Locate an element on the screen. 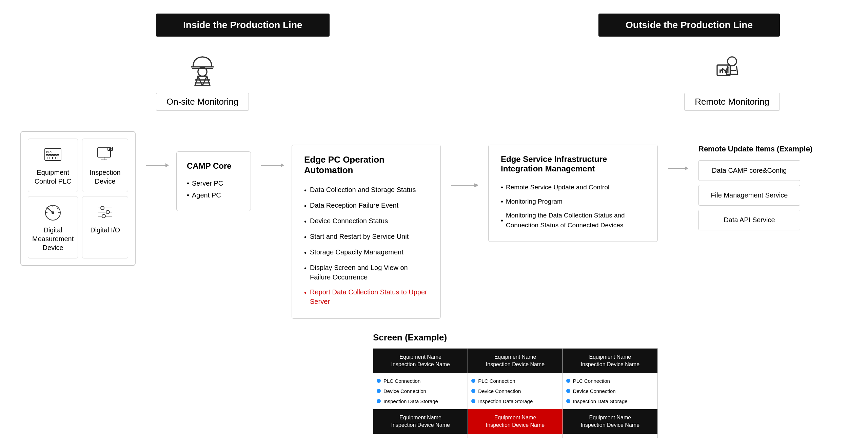 The image size is (868, 438). measurement-label: DigitalMeasurementDevice is located at coordinates (53, 239).